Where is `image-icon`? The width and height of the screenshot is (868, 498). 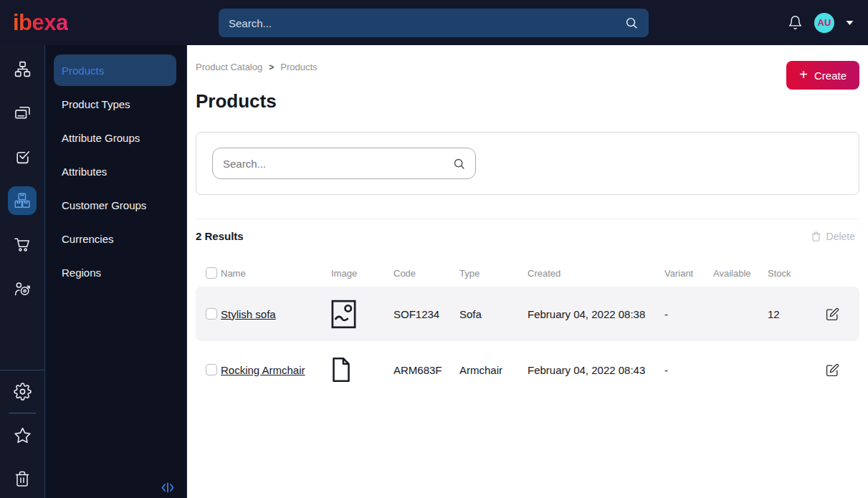
image-icon is located at coordinates (363, 314).